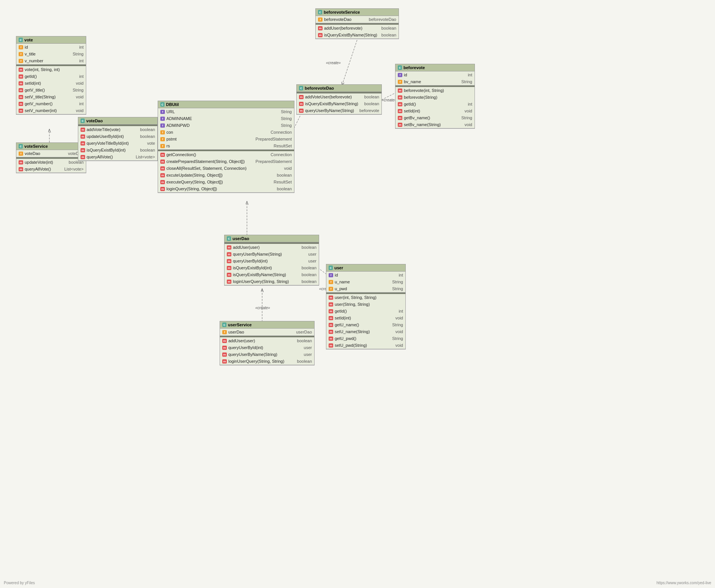  Describe the element at coordinates (78, 90) in the screenshot. I see `method-type: String` at that location.